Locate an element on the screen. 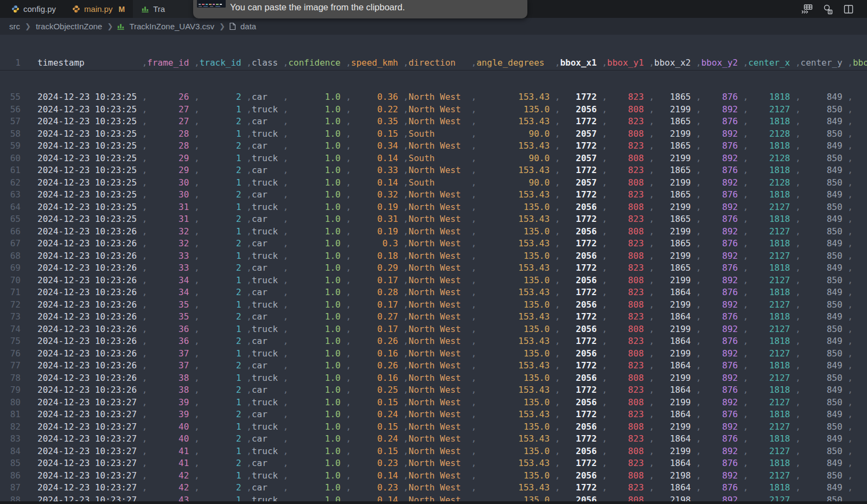 The width and height of the screenshot is (867, 504). breadcrumb-item-folder: trackObjectInZone is located at coordinates (69, 26).